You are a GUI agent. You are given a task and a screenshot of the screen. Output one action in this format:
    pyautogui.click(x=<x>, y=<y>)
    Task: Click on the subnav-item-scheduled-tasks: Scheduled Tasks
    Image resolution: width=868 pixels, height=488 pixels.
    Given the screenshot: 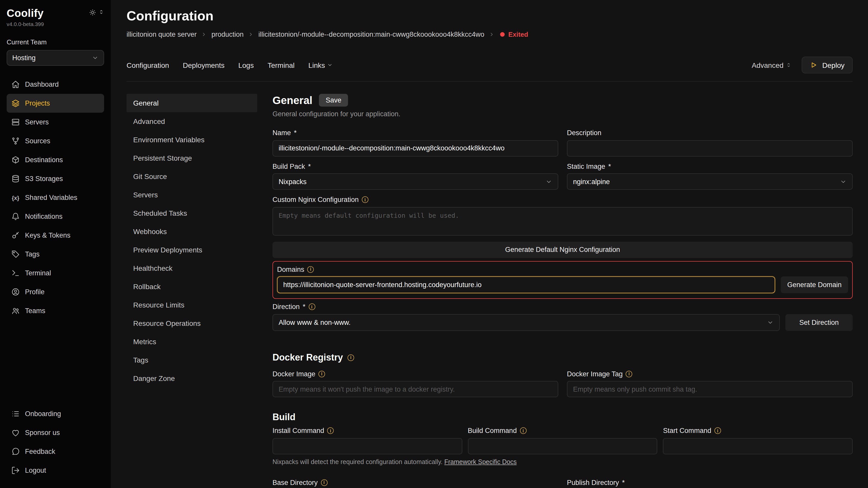 What is the action you would take?
    pyautogui.click(x=192, y=213)
    